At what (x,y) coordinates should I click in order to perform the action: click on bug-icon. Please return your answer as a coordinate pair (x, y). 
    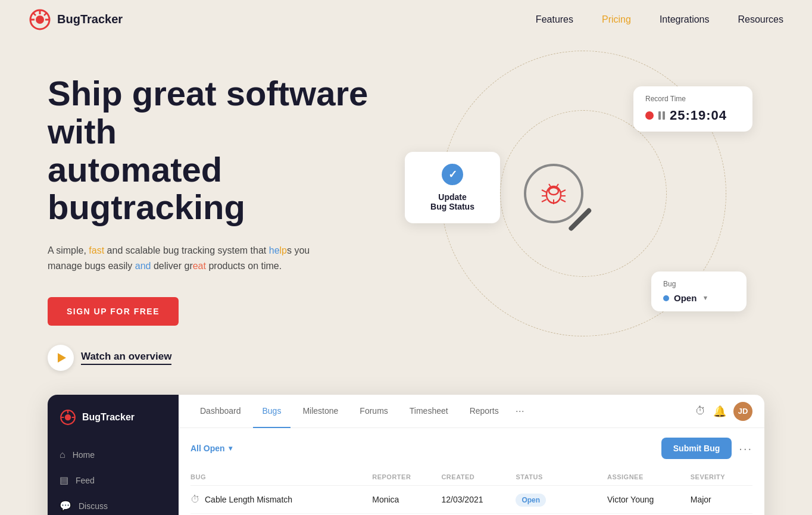
    Looking at the image, I should click on (554, 193).